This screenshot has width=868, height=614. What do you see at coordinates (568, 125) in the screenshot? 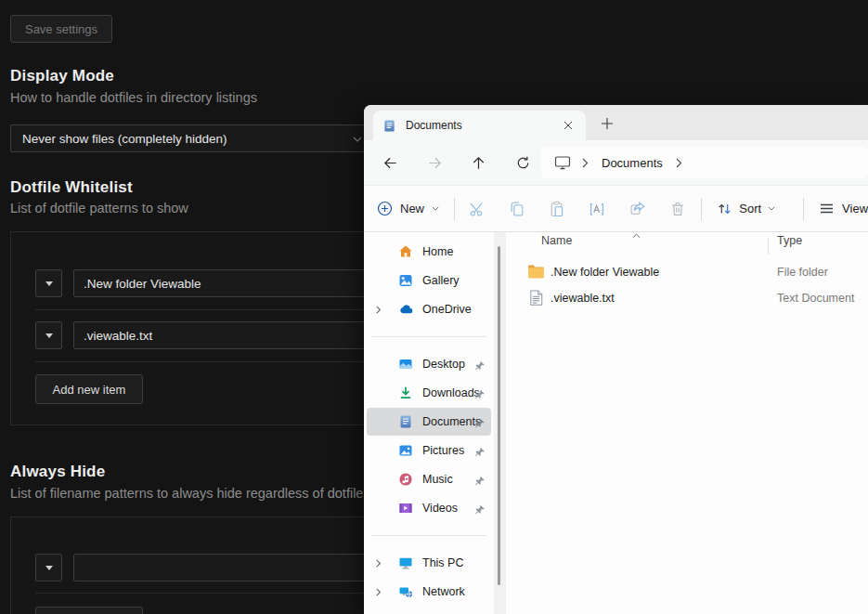
I see `close-icon` at bounding box center [568, 125].